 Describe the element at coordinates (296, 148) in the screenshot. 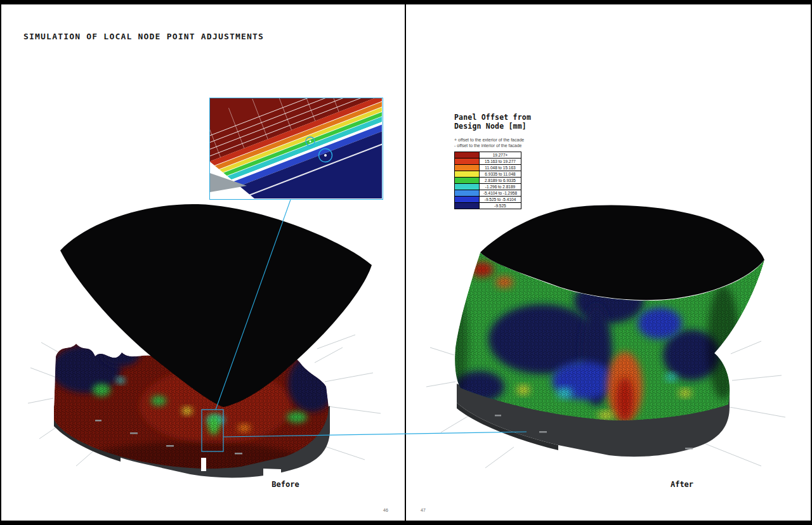

I see `detail-inset-figure` at that location.